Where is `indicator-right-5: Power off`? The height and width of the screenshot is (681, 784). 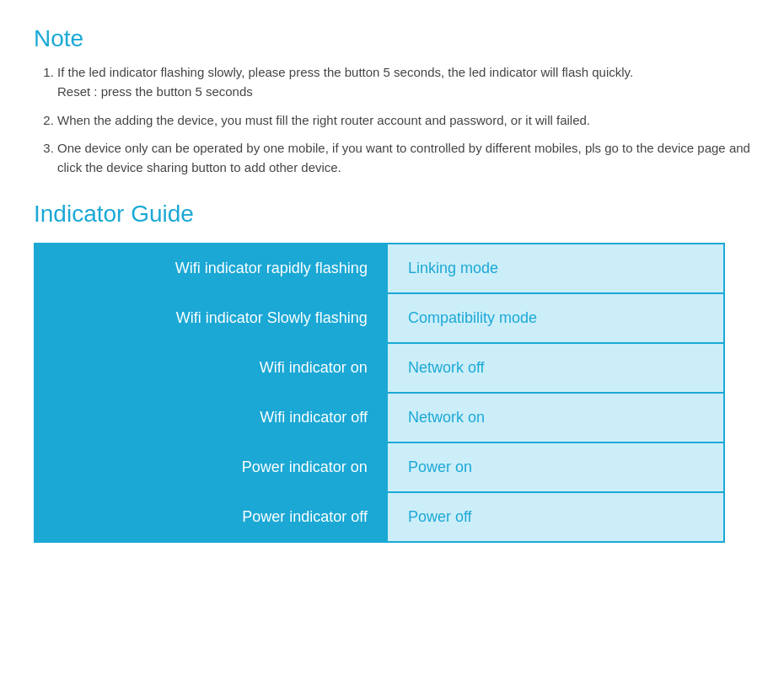
indicator-right-5: Power off is located at coordinates (556, 517).